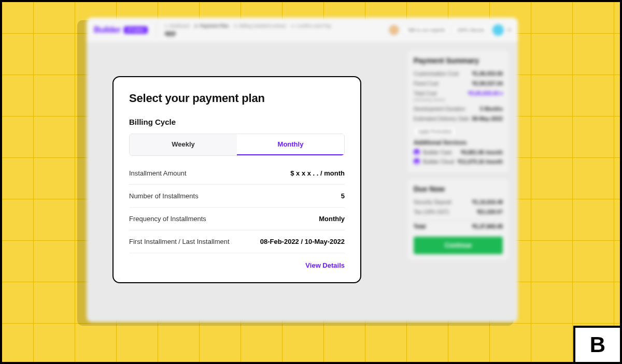 Image resolution: width=622 pixels, height=364 pixels. I want to click on due-now-title: Due Now, so click(458, 189).